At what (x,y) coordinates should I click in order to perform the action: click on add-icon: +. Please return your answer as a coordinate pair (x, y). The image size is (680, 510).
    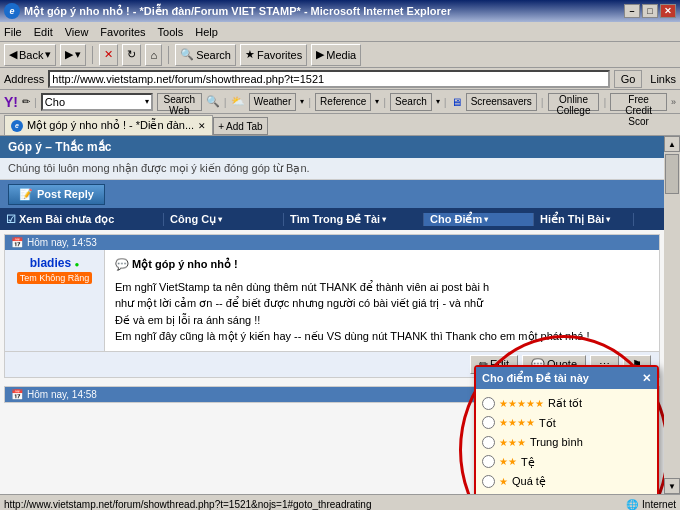
    Looking at the image, I should click on (221, 126).